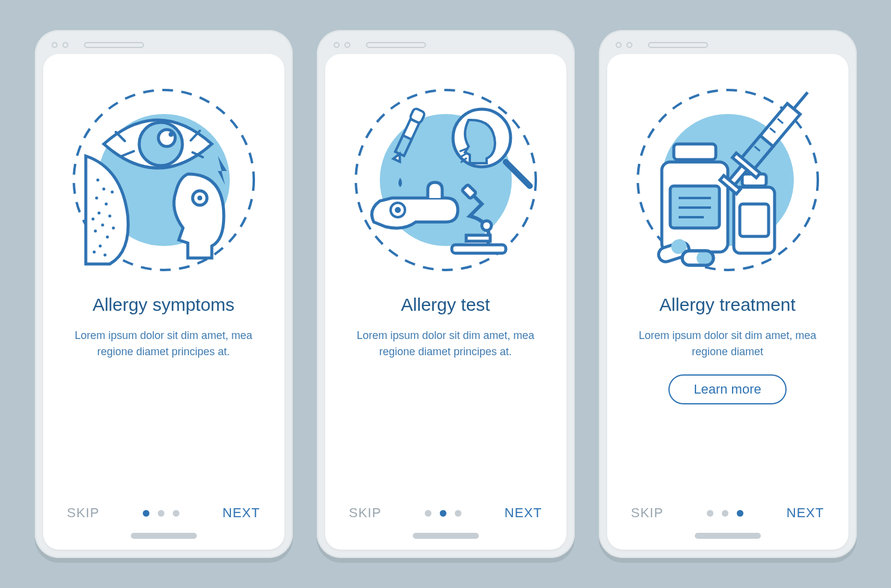 The height and width of the screenshot is (588, 891). I want to click on screen-title: Allergy test, so click(445, 305).